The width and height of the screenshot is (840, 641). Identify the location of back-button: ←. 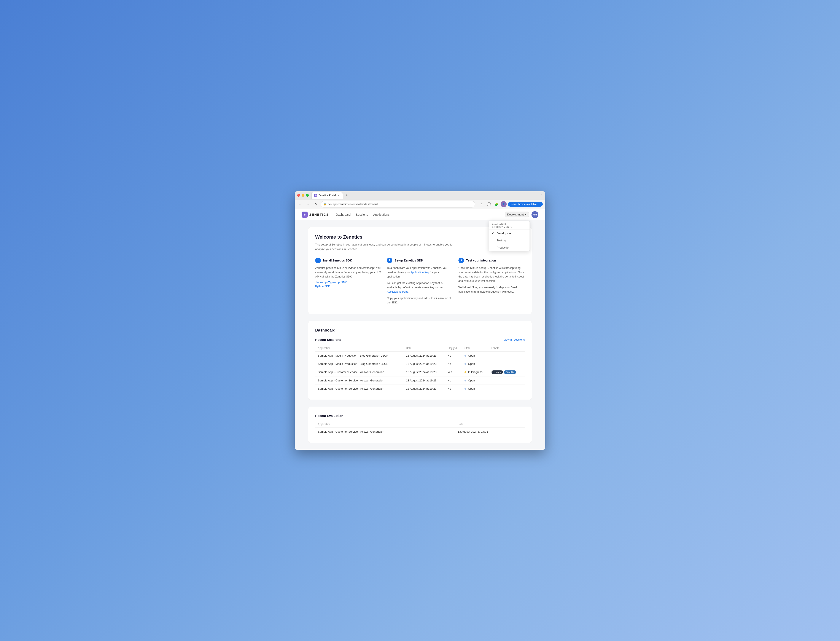
(300, 204).